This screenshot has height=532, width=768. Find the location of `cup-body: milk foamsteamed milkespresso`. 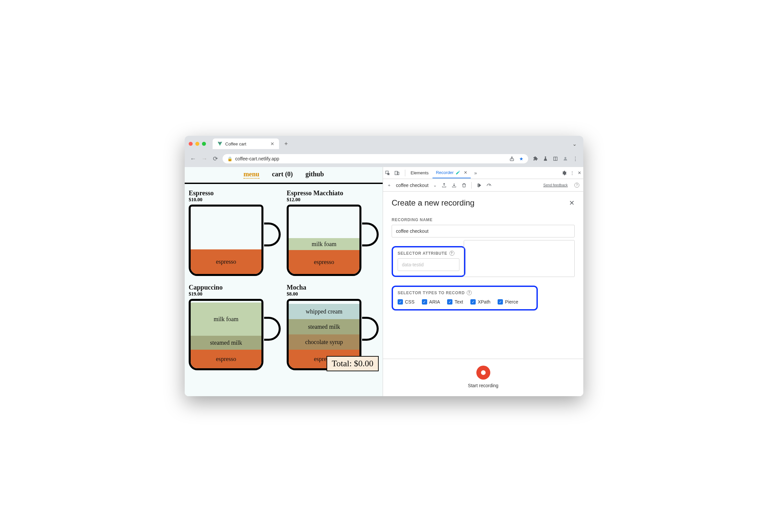

cup-body: milk foamsteamed milkespresso is located at coordinates (226, 335).